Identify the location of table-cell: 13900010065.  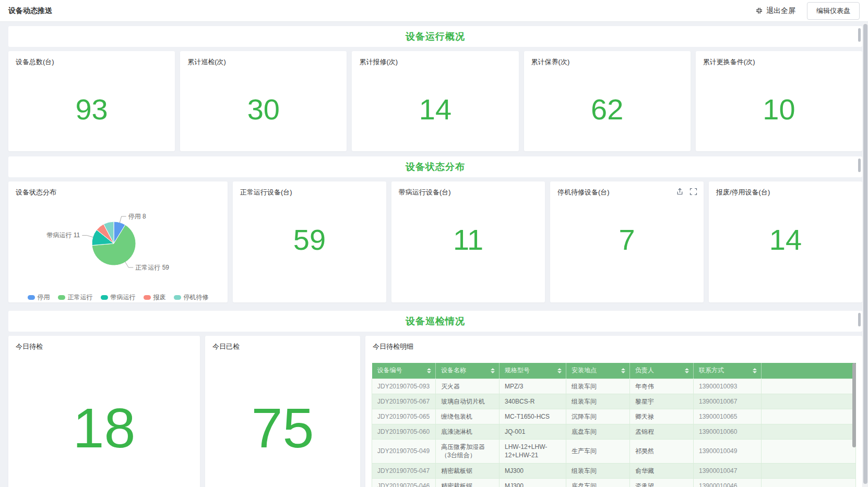
(728, 416).